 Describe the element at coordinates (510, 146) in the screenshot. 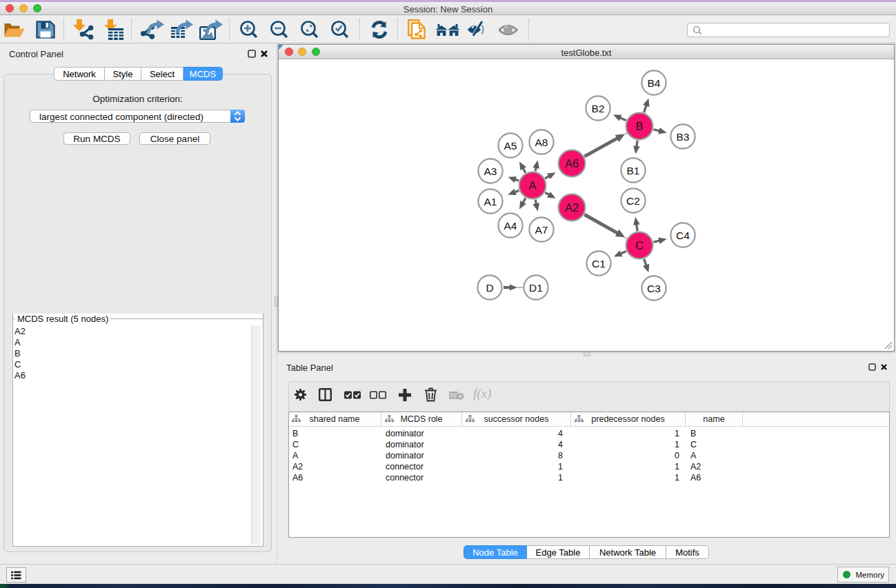

I see `svg-text: A5` at that location.